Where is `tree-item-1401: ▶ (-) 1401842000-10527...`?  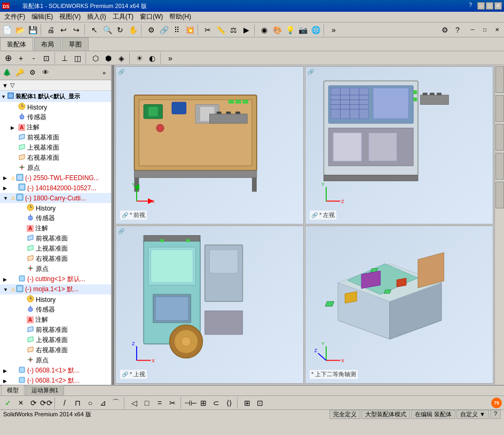
tree-item-1401: ▶ (-) 1401842000-10527... is located at coordinates (56, 188).